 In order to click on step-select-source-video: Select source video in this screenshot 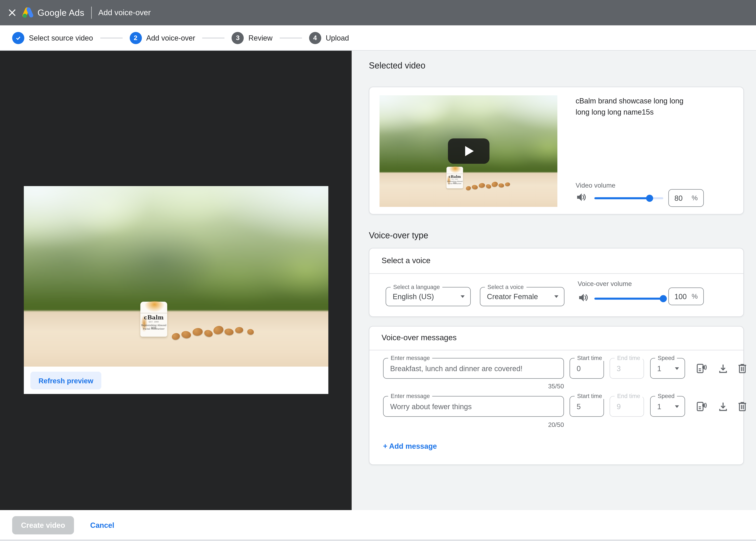, I will do `click(53, 38)`.